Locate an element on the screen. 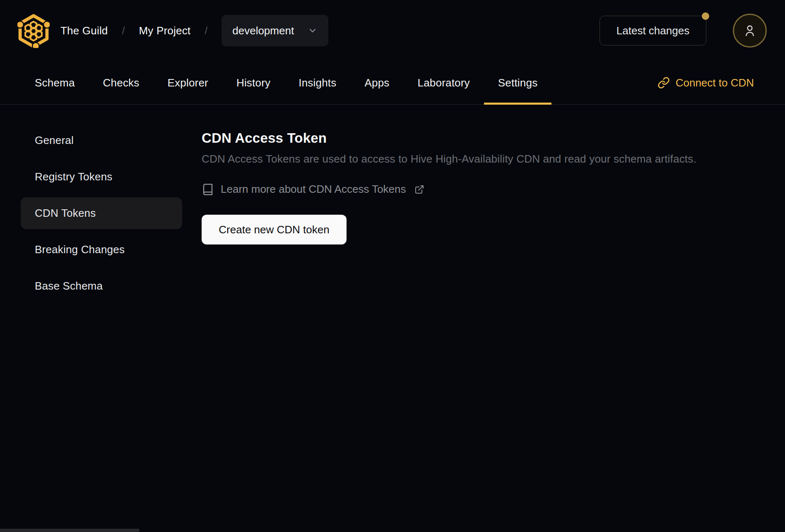  sidebar-item-cdn-tokens: CDN Tokens is located at coordinates (101, 213).